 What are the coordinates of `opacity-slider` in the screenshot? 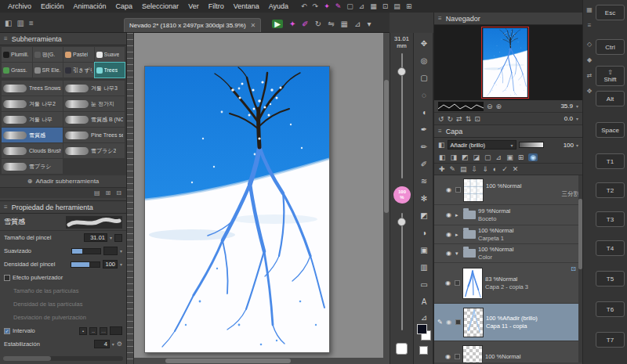 It's located at (531, 145).